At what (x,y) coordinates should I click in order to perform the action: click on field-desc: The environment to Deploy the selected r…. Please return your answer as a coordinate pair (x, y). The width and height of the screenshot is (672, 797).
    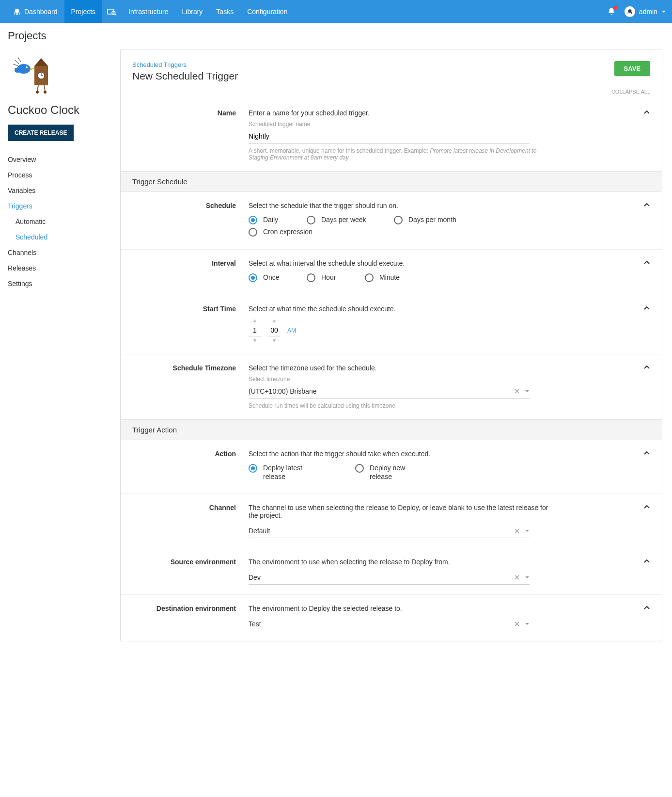
    Looking at the image, I should click on (399, 608).